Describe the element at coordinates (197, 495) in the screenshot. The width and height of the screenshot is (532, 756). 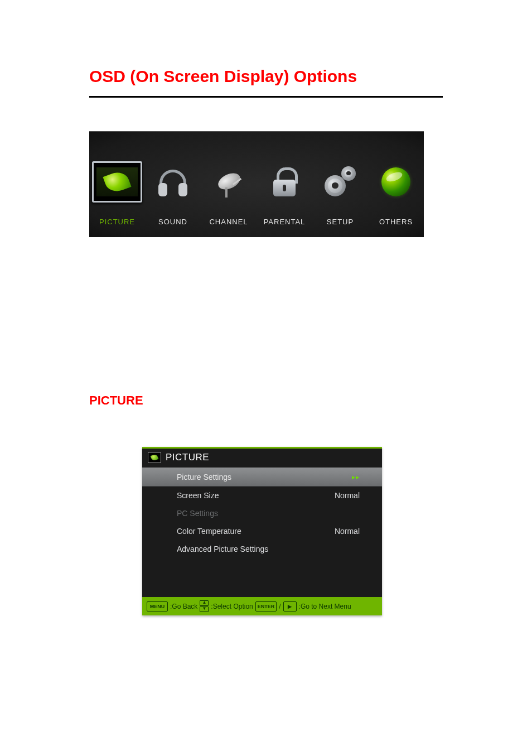
I see `row-label: Screen Size` at that location.